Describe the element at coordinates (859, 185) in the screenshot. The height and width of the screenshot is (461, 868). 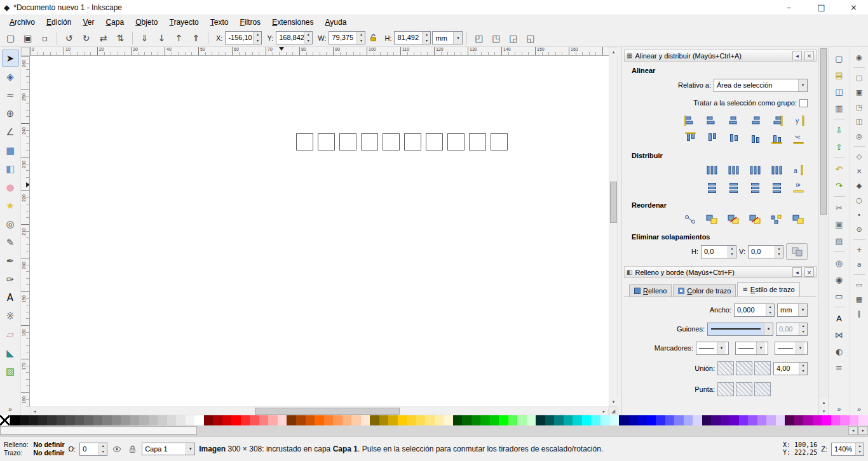
I see `snap-cusp-nodes: ◆` at that location.